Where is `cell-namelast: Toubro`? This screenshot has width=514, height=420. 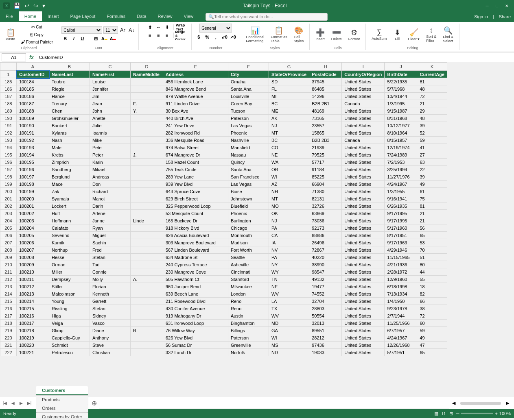
cell-namelast: Toubro is located at coordinates (70, 82).